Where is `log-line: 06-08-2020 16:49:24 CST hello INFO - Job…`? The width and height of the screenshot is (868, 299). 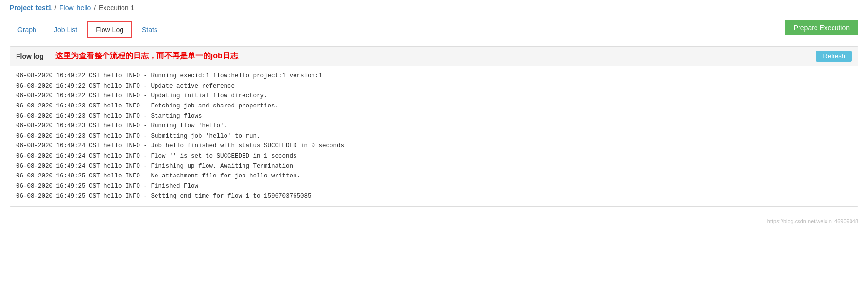
log-line: 06-08-2020 16:49:24 CST hello INFO - Job… is located at coordinates (434, 146).